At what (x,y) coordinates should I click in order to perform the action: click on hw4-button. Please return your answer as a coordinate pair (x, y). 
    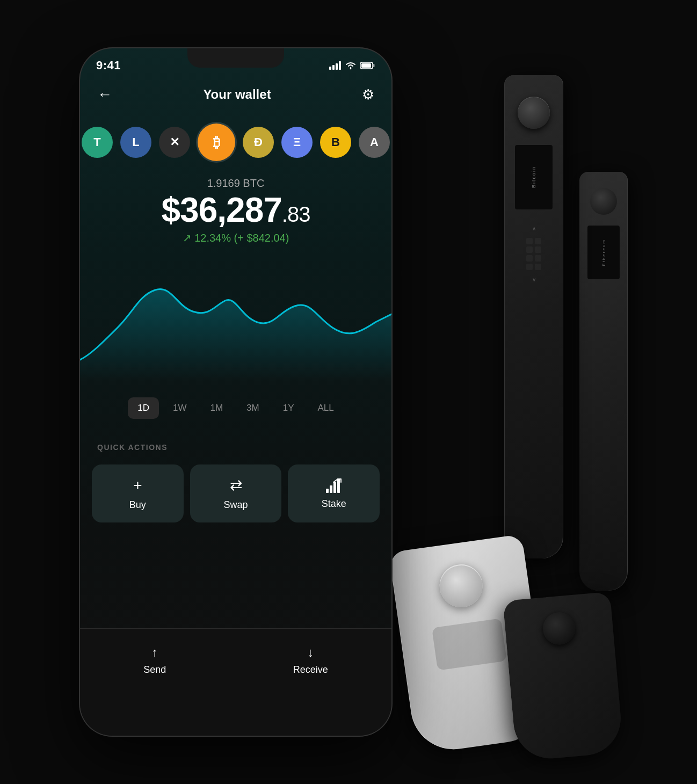
    Looking at the image, I should click on (560, 628).